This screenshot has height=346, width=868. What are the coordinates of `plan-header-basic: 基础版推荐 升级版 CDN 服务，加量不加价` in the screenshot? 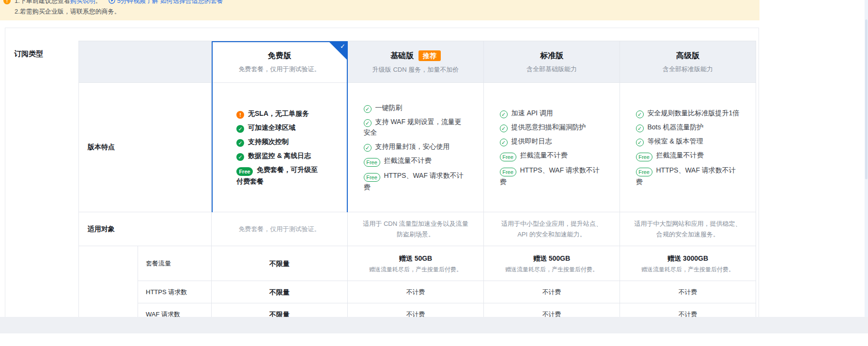 It's located at (416, 62).